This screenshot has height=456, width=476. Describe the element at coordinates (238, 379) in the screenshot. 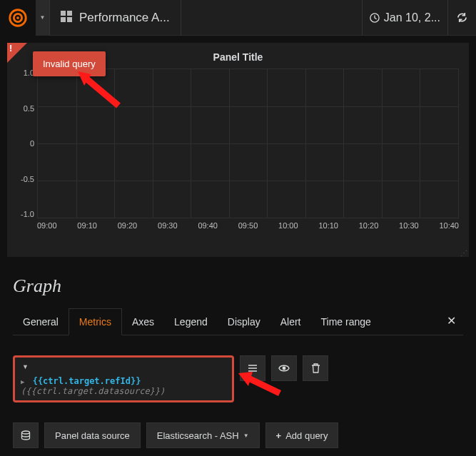

I see `query-block: ▼ ▶ {{ctrl.target.refId}} ({{ctrl.target…` at that location.